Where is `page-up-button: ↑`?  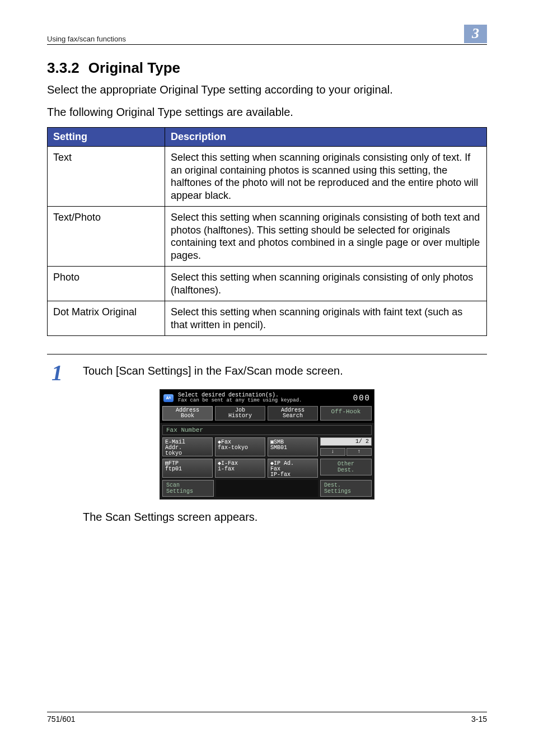
page-up-button: ↑ is located at coordinates (359, 452).